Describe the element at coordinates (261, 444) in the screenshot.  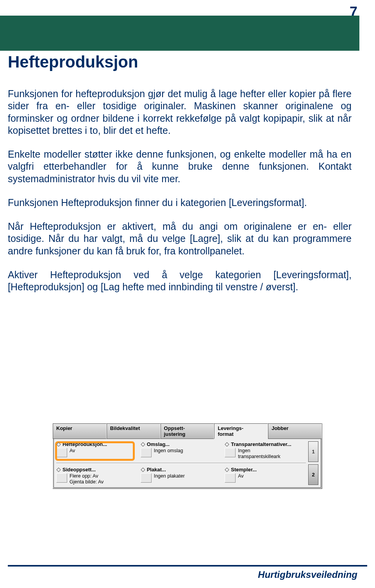
I see `option-title: Transparentalternativer...` at that location.